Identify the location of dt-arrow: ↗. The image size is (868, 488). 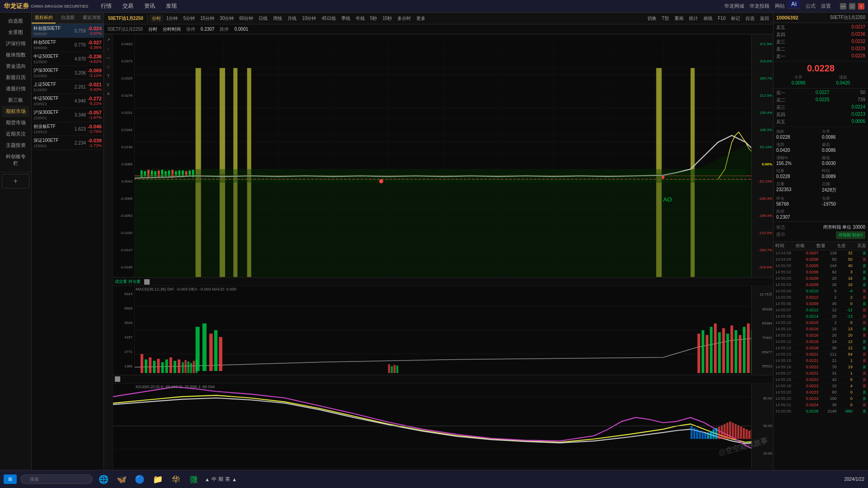
(108, 40).